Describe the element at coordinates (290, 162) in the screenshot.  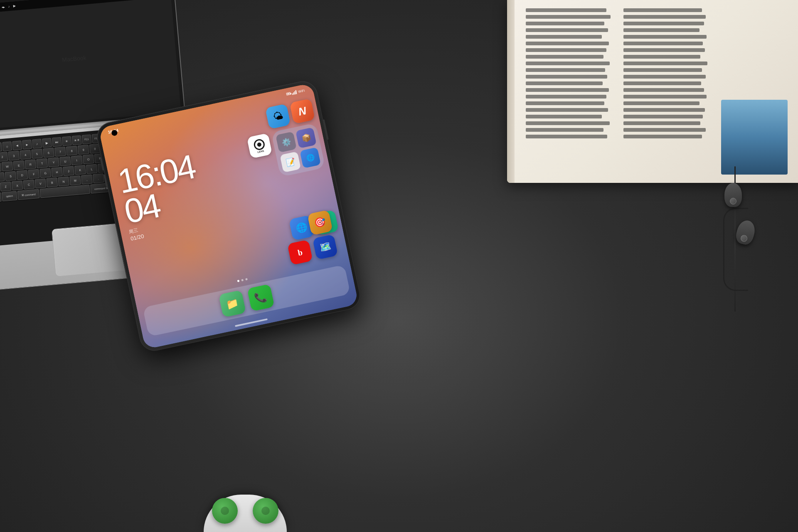
I see `folder-notes-icon: 📝` at that location.